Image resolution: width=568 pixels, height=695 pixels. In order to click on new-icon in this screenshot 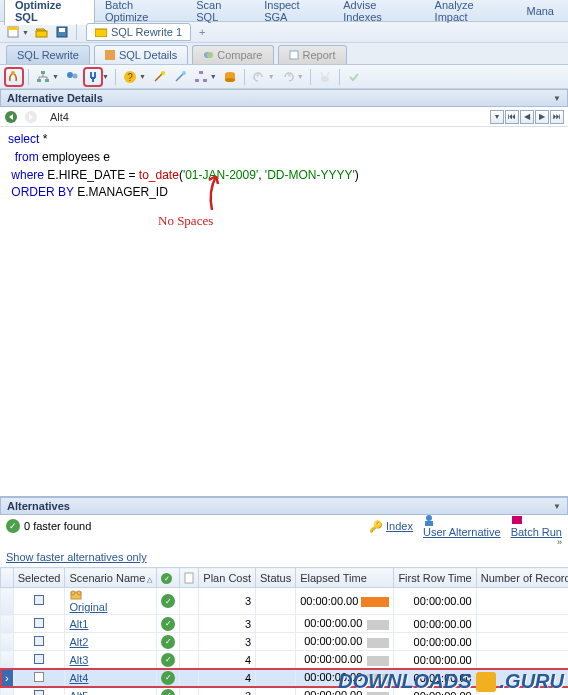, I will do `click(13, 32)`.